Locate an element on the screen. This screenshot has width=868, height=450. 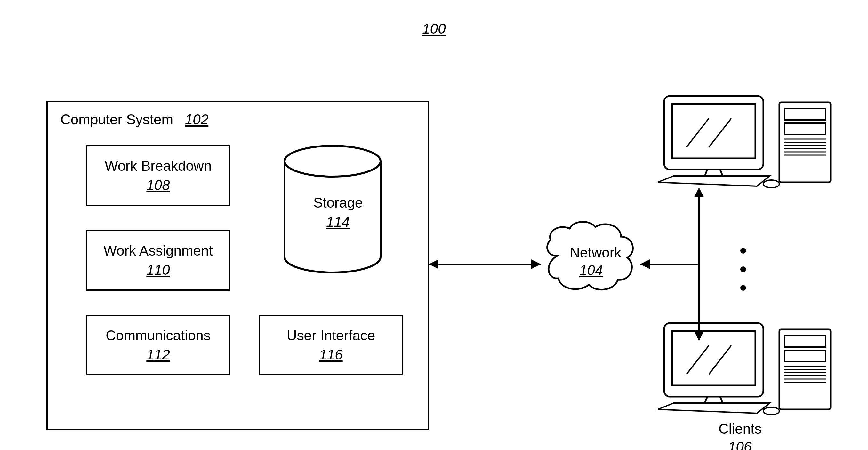
arrowhead-up-icon is located at coordinates (699, 192).